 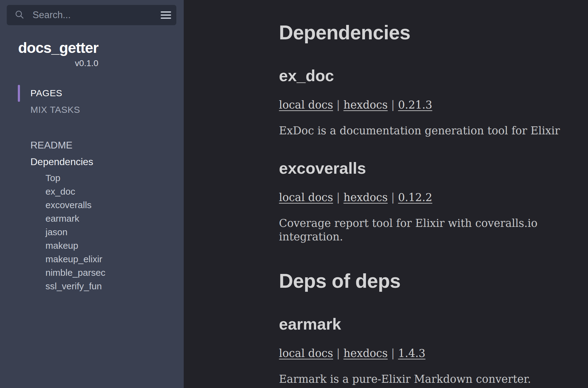 What do you see at coordinates (166, 15) in the screenshot?
I see `menu-button` at bounding box center [166, 15].